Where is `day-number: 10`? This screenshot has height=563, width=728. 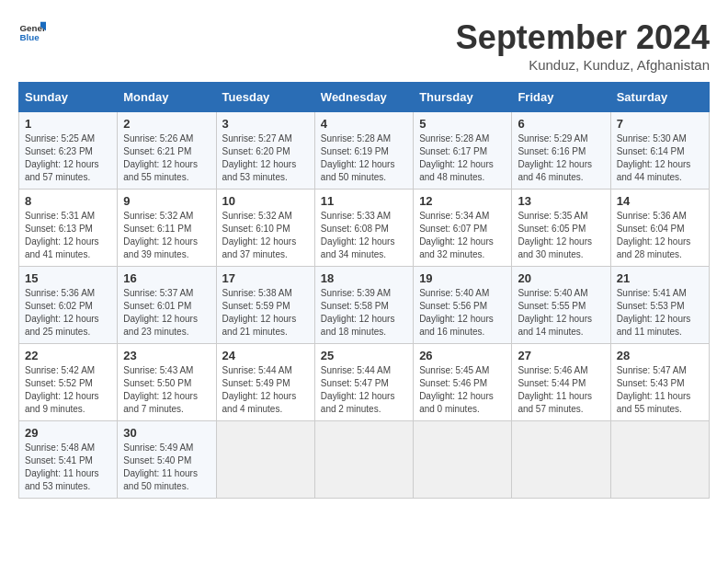
day-number: 10 is located at coordinates (266, 201).